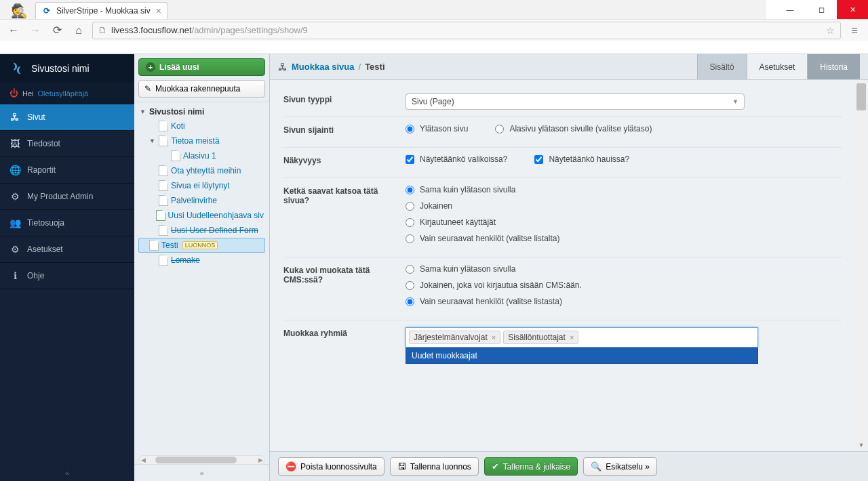 This screenshot has height=481, width=868. Describe the element at coordinates (582, 337) in the screenshot. I see `groups-token-input: Järjestelmänvalvojat× Sisällöntuottajat×` at that location.